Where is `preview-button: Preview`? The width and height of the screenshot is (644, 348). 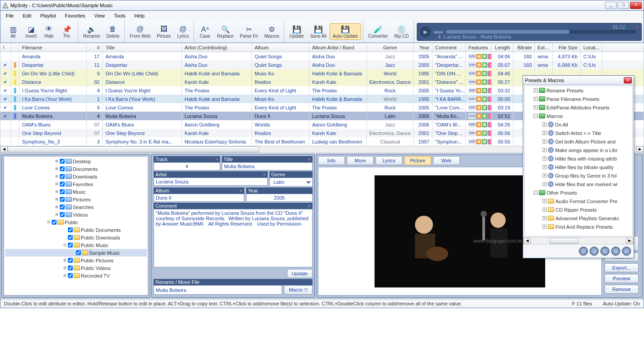 preview-button: Preview is located at coordinates (622, 278).